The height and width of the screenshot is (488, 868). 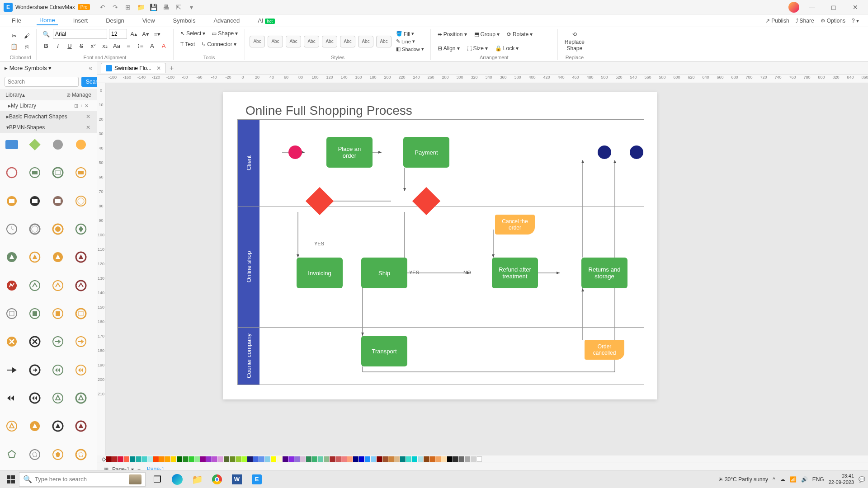 I want to click on word-icon: W, so click(x=237, y=479).